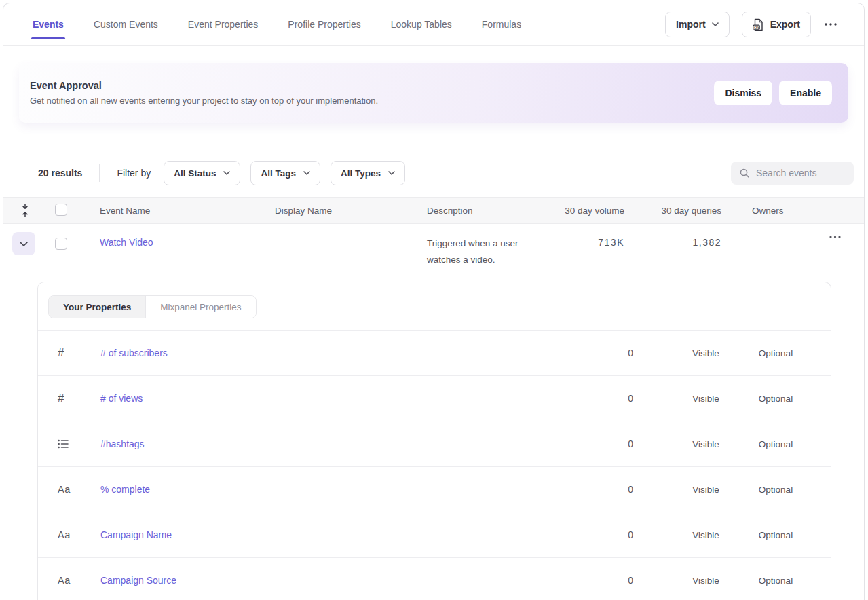 The image size is (868, 600). Describe the element at coordinates (691, 210) in the screenshot. I see `column-30-day-queries: 30 day queries` at that location.